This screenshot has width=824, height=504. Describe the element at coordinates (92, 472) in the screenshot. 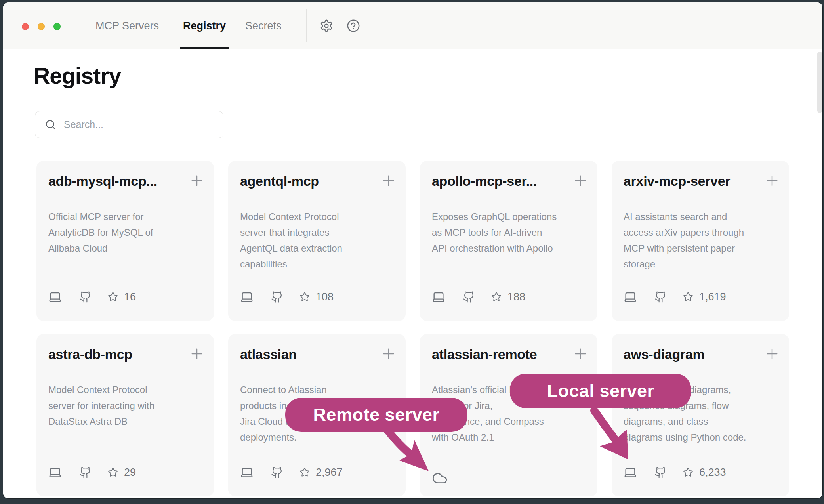

I see `server-stats: 29` at that location.